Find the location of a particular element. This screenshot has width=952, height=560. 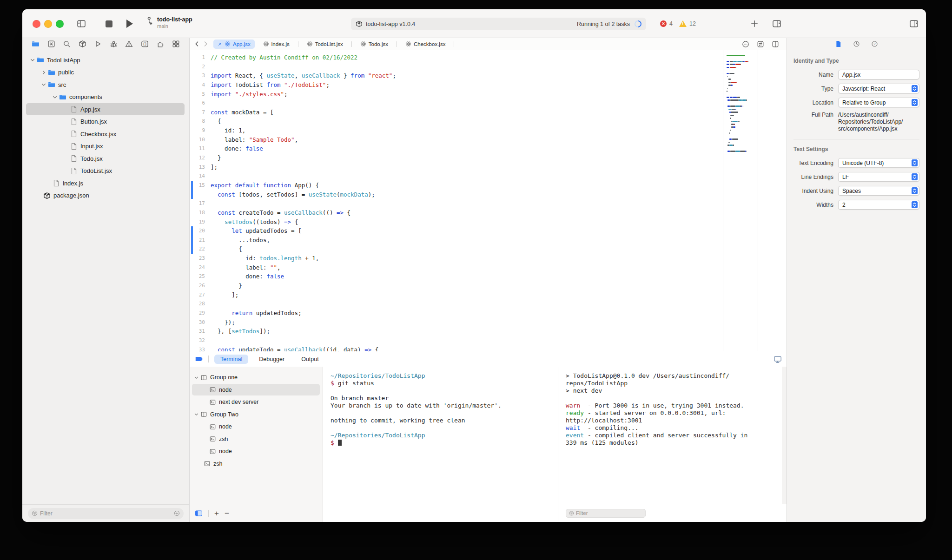

package-icon is located at coordinates (83, 44).